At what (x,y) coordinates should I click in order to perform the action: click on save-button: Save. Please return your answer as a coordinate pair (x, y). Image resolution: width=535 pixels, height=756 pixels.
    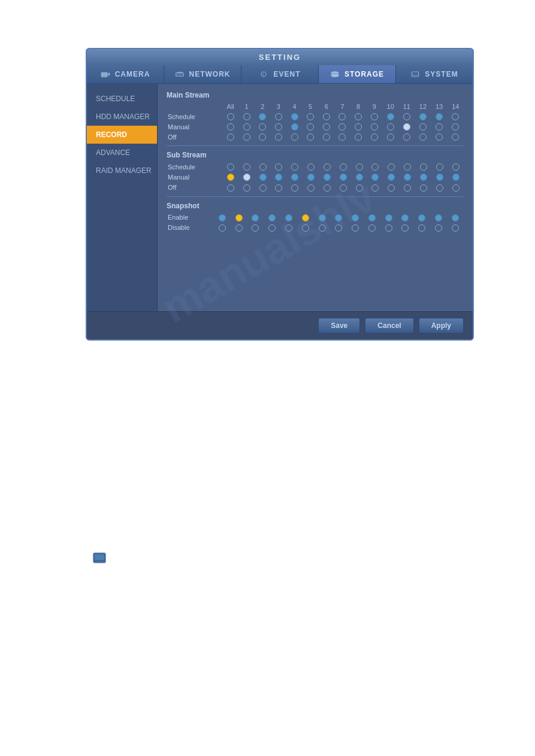
    Looking at the image, I should click on (339, 326).